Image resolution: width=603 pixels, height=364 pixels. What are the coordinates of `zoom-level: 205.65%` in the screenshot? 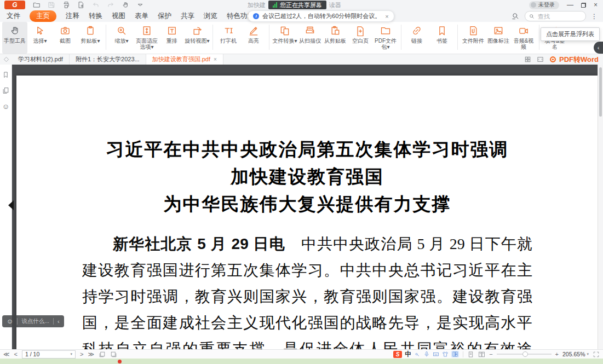 It's located at (574, 354).